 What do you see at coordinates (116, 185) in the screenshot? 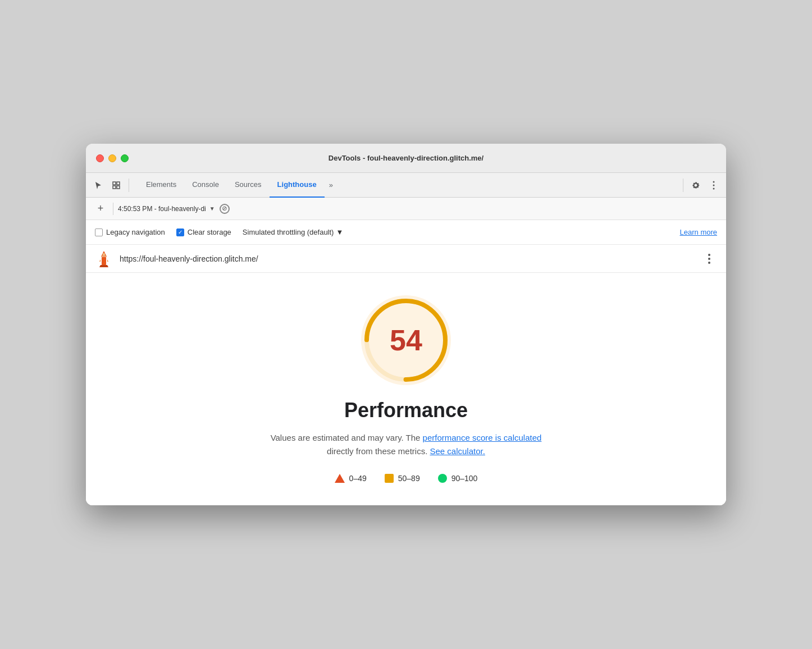
I see `inspect-icon` at bounding box center [116, 185].